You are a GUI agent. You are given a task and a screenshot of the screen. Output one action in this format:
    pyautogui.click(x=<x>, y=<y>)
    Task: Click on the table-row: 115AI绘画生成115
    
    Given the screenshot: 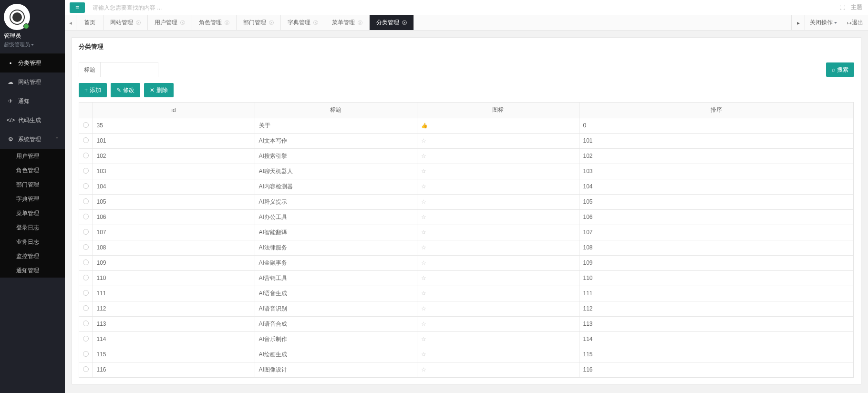 What is the action you would take?
    pyautogui.click(x=466, y=354)
    